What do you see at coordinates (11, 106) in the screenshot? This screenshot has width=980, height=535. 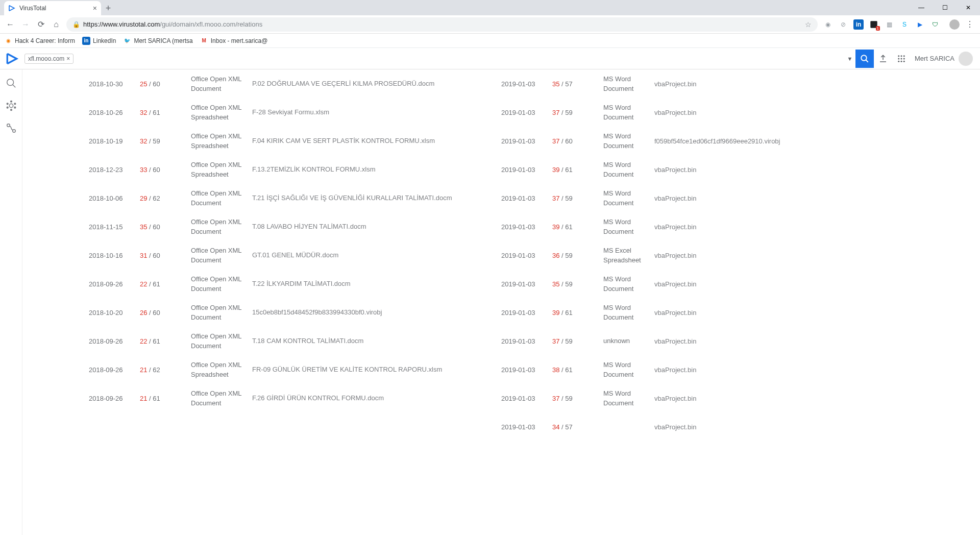 I see `sidebar-graph-icon` at bounding box center [11, 106].